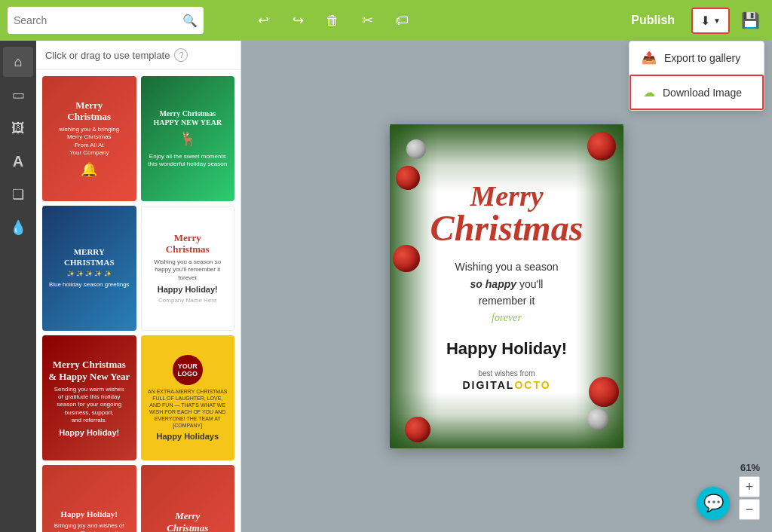 Image resolution: width=772 pixels, height=532 pixels. What do you see at coordinates (703, 93) in the screenshot?
I see `download-image-label: Download Image` at bounding box center [703, 93].